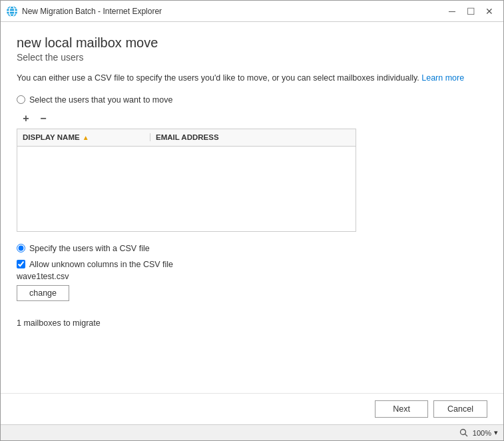  I want to click on table-toolbar: + −, so click(252, 119).